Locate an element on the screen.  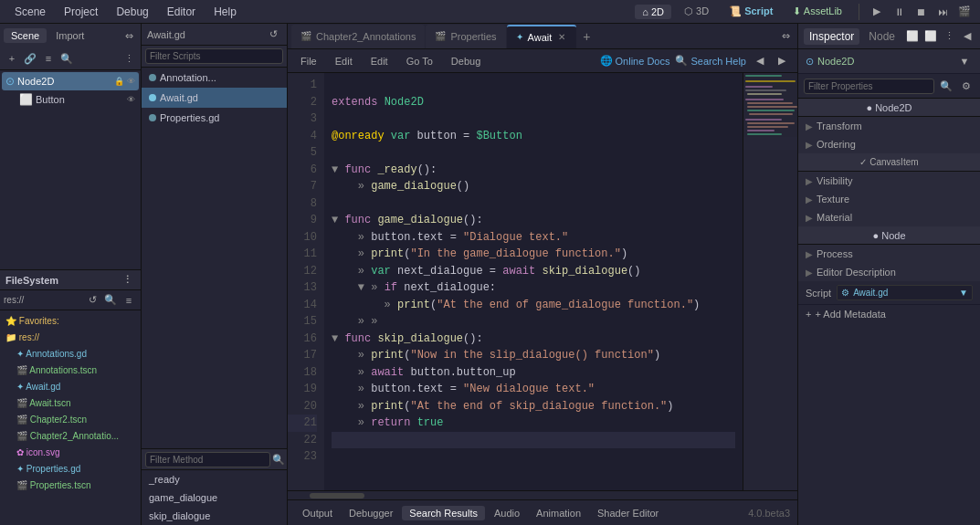
filter-toggle-button: ≡ is located at coordinates (48, 58).